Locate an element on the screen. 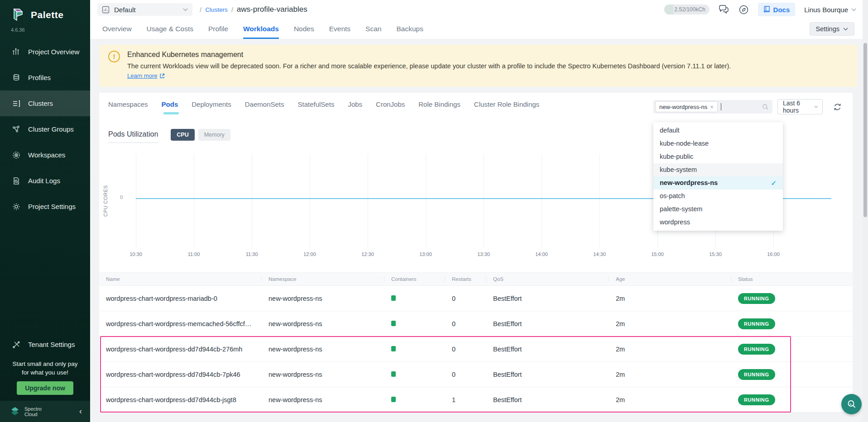  upgrade-now-button: Upgrade now is located at coordinates (45, 388).